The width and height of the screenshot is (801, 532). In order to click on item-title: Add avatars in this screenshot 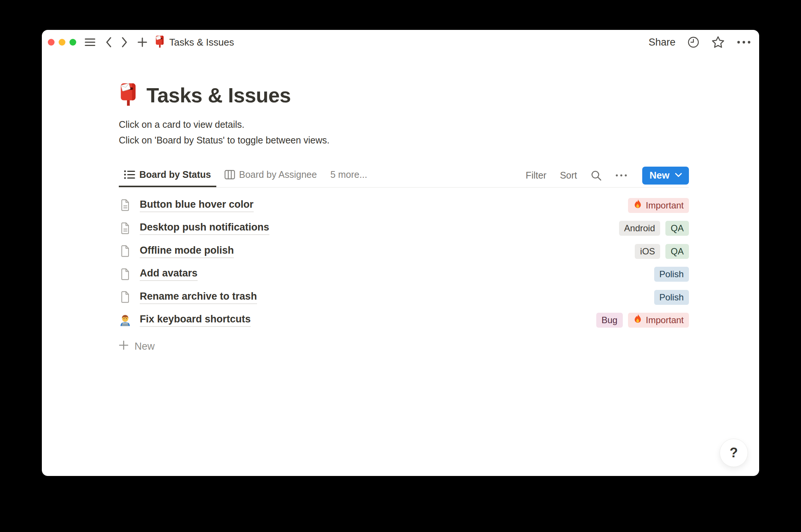, I will do `click(169, 274)`.